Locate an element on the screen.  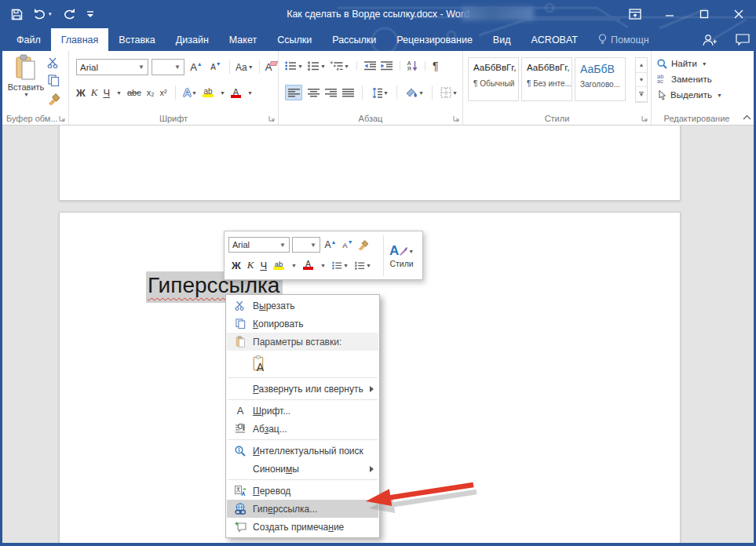
paste-keep-text-only-button: A is located at coordinates (264, 364).